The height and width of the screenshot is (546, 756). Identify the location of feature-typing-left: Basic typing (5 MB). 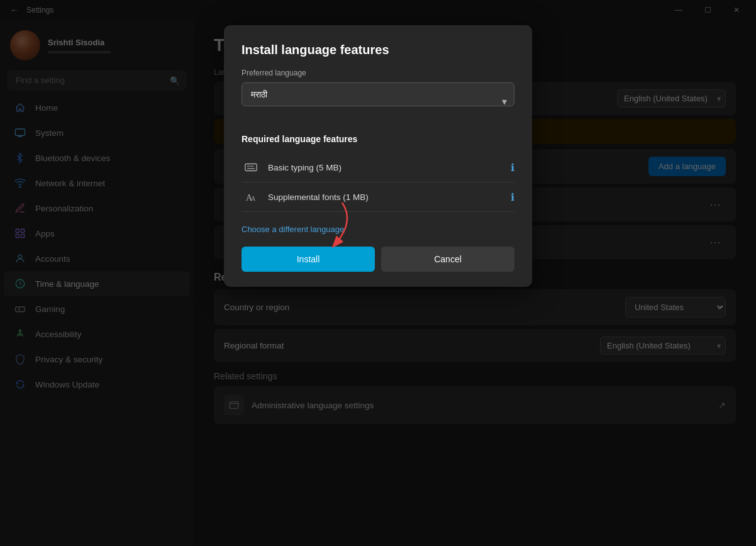
(292, 167).